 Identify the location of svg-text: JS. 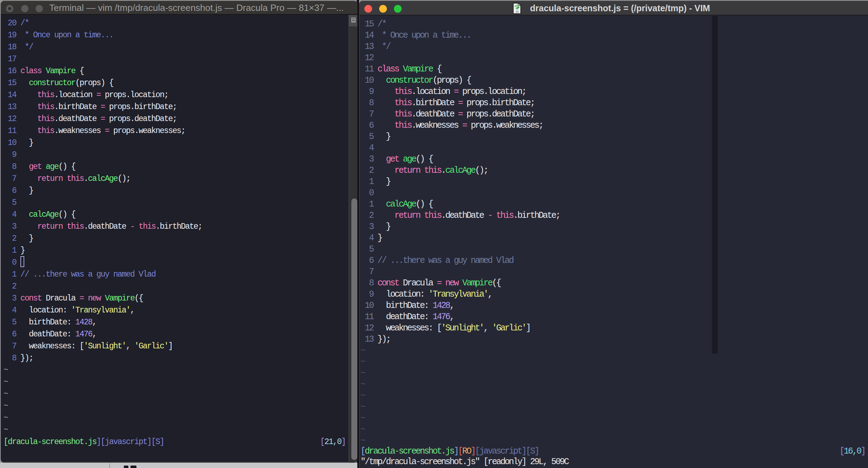
(517, 12).